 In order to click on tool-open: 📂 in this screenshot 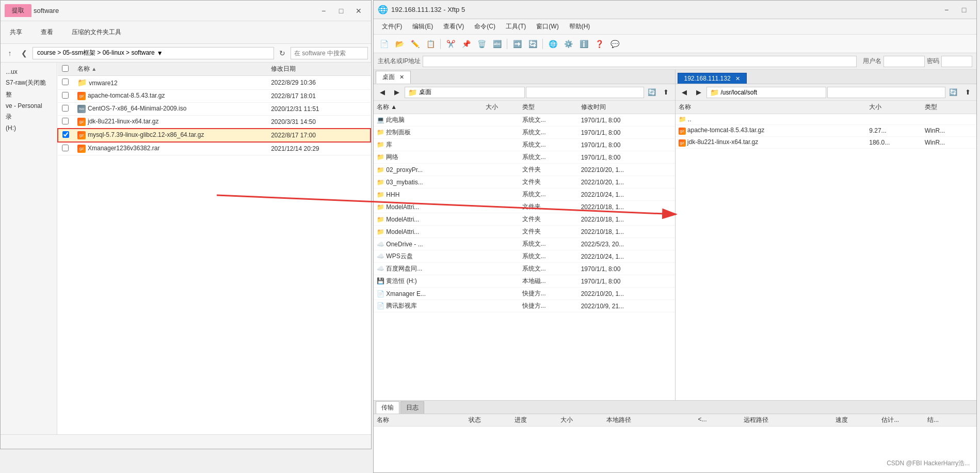, I will do `click(399, 44)`.